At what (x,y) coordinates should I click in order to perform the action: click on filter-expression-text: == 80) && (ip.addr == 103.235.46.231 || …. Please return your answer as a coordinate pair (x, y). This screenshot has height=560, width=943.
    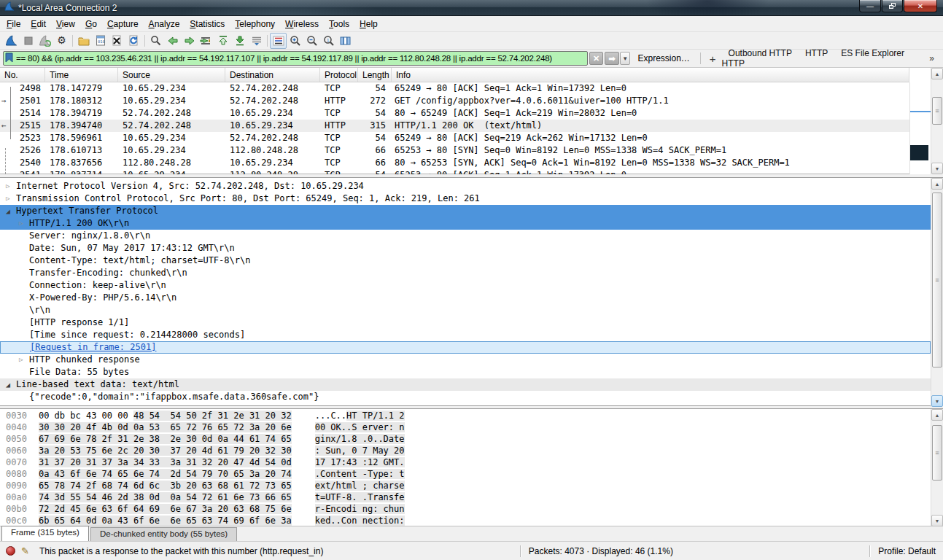
    Looking at the image, I should click on (300, 58).